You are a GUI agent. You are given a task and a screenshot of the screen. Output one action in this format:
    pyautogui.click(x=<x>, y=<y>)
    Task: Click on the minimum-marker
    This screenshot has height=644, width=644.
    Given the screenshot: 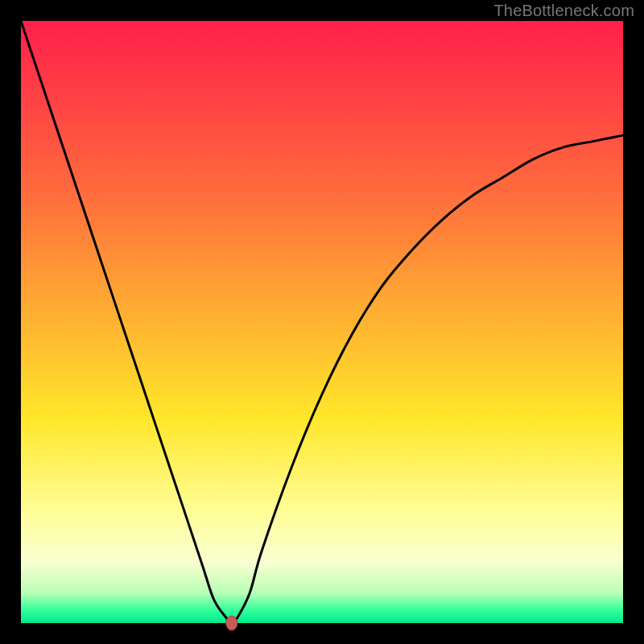 What is the action you would take?
    pyautogui.click(x=232, y=623)
    